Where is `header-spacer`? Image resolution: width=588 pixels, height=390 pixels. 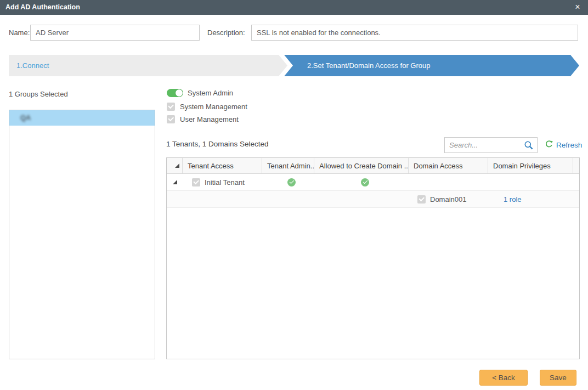 header-spacer is located at coordinates (576, 166).